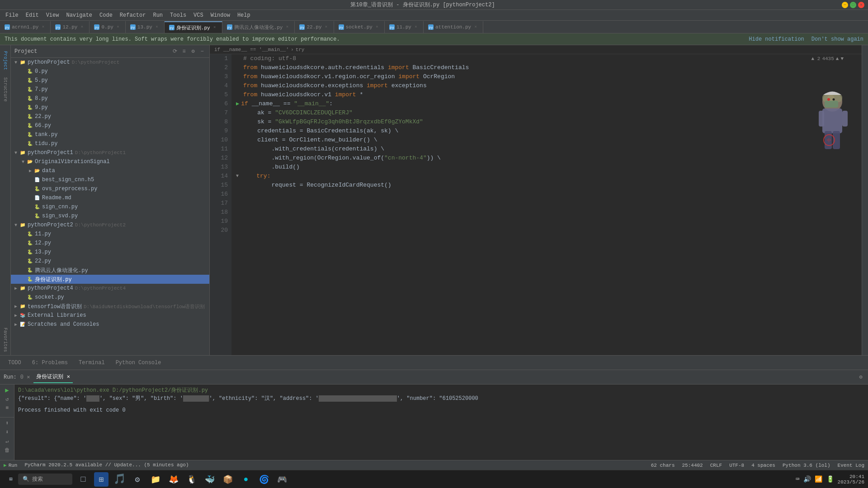 The image size is (868, 488). Describe the element at coordinates (119, 479) in the screenshot. I see `app-icon-2: 🎵` at that location.